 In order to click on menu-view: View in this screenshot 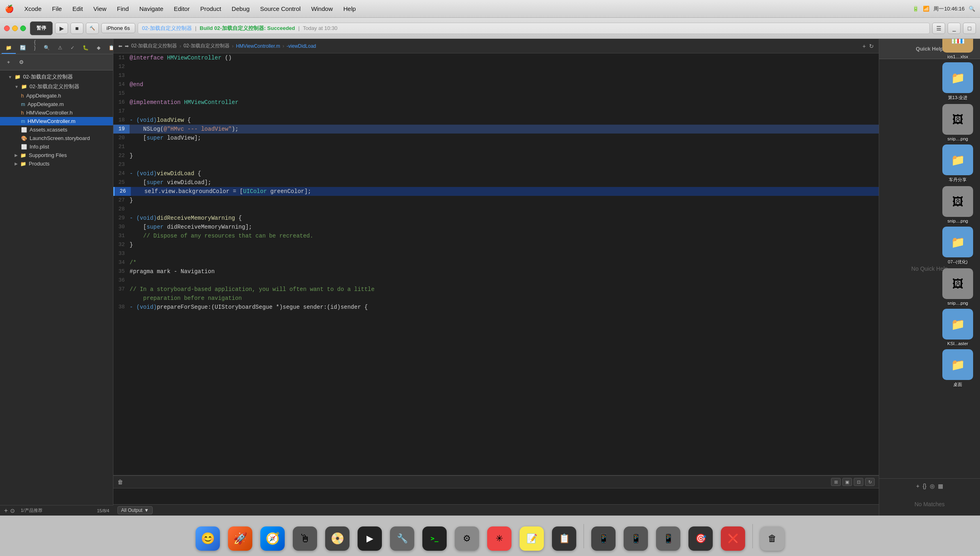, I will do `click(100, 9)`.